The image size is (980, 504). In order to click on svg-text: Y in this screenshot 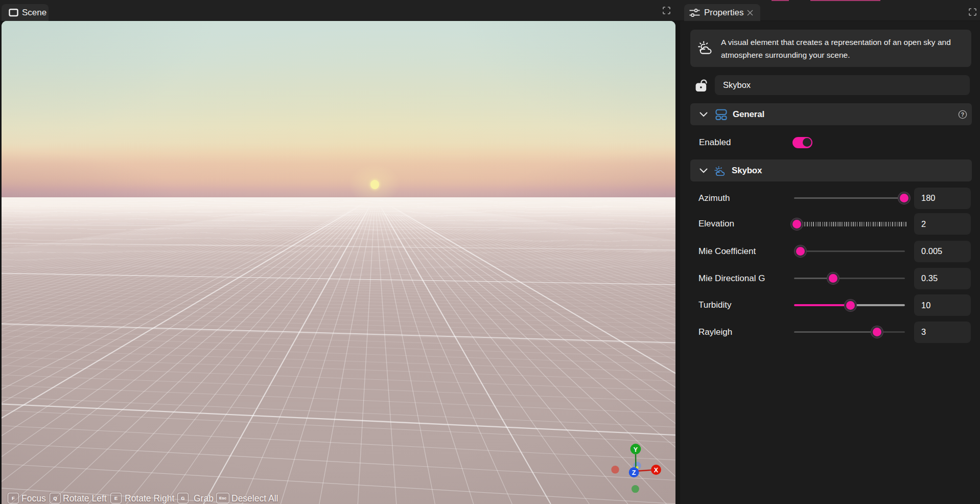, I will do `click(636, 450)`.